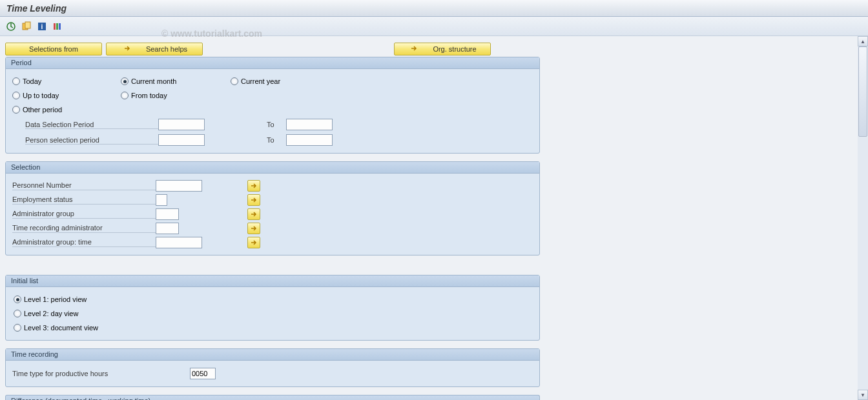  Describe the element at coordinates (32, 81) in the screenshot. I see `today-label: Today` at that location.